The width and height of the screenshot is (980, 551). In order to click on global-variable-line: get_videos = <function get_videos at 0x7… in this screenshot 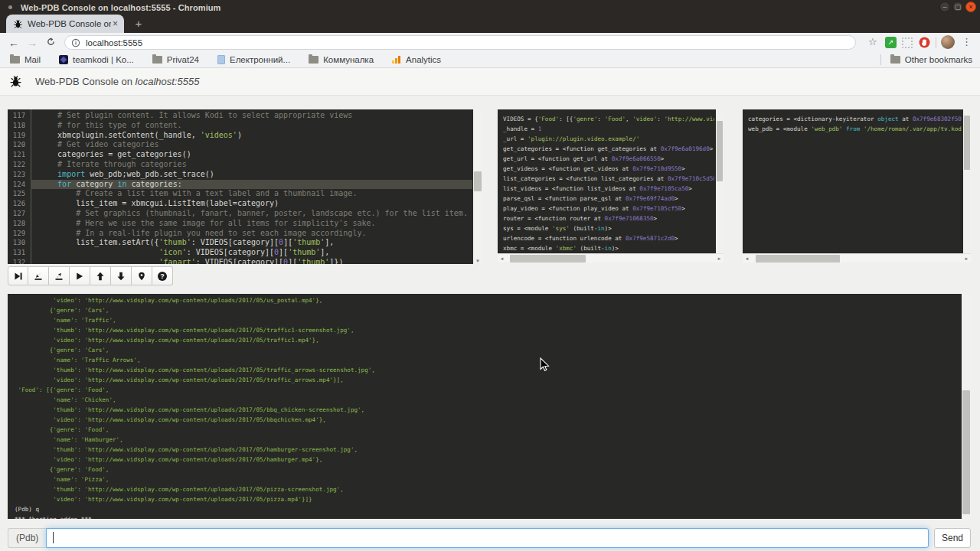, I will do `click(609, 168)`.